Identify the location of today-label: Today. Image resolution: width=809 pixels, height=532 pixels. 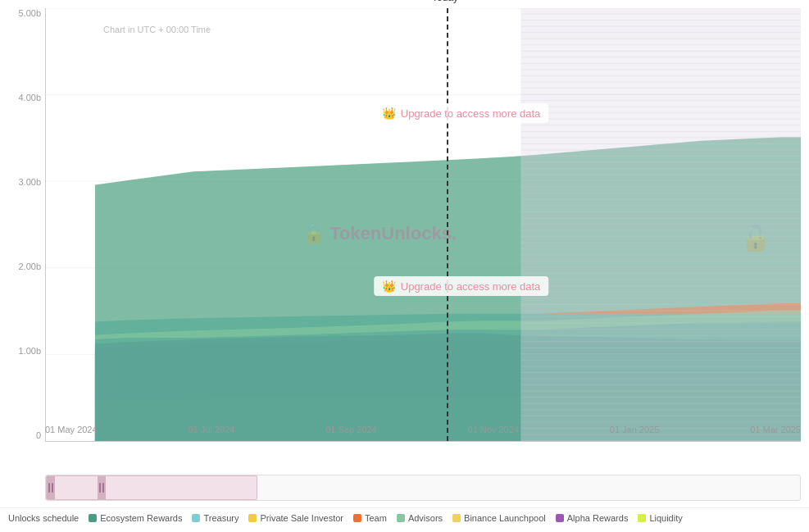
(445, 2).